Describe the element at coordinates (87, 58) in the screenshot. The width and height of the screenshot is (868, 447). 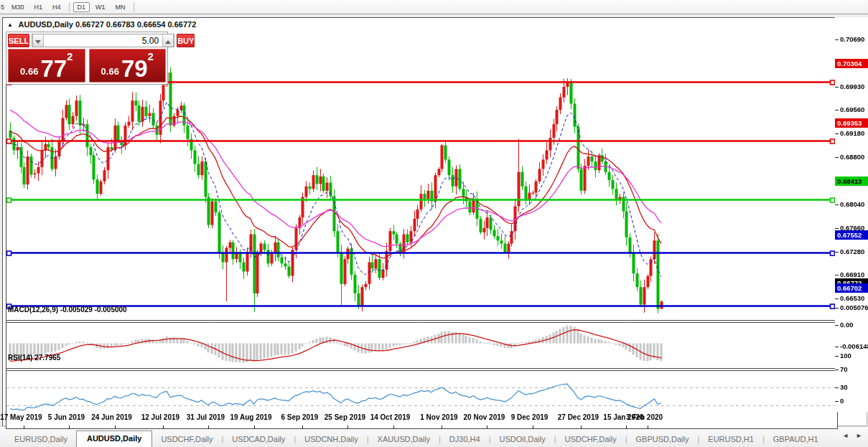
I see `one-click-trading-panel: SELL BUY 0.66 77 2 0.66 79 2` at that location.